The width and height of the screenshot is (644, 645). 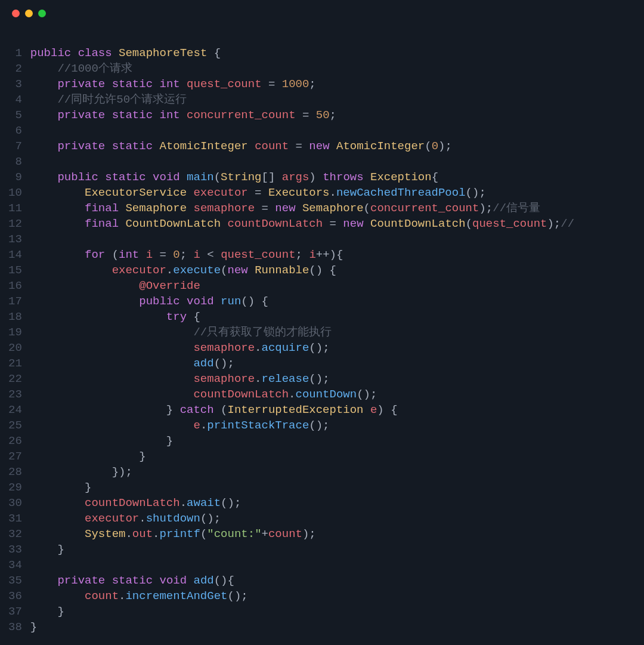 I want to click on code-line: count.incrementAndGet();, so click(x=333, y=596).